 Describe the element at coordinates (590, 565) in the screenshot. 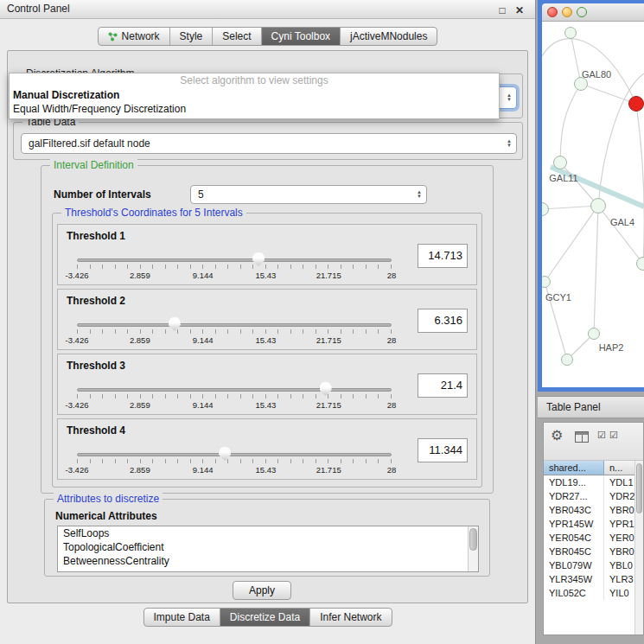

I see `table-row: YBL079WYBL0` at that location.